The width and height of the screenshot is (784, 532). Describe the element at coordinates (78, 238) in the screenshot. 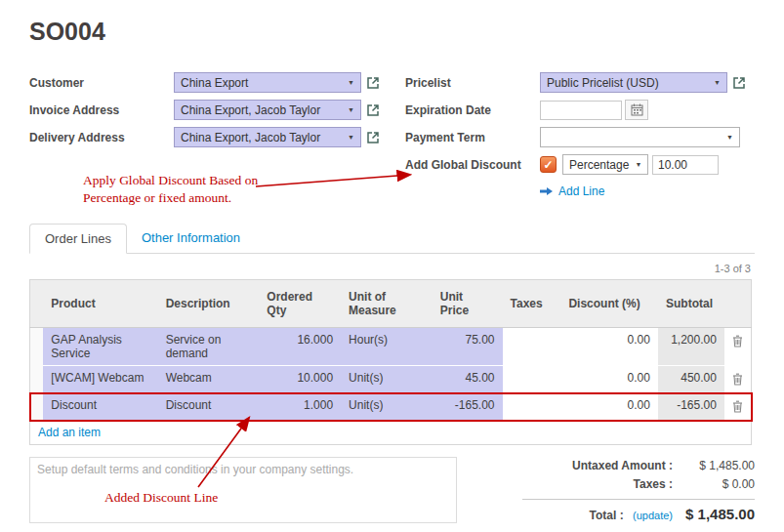

I see `tab-order-lines: Order Lines` at that location.